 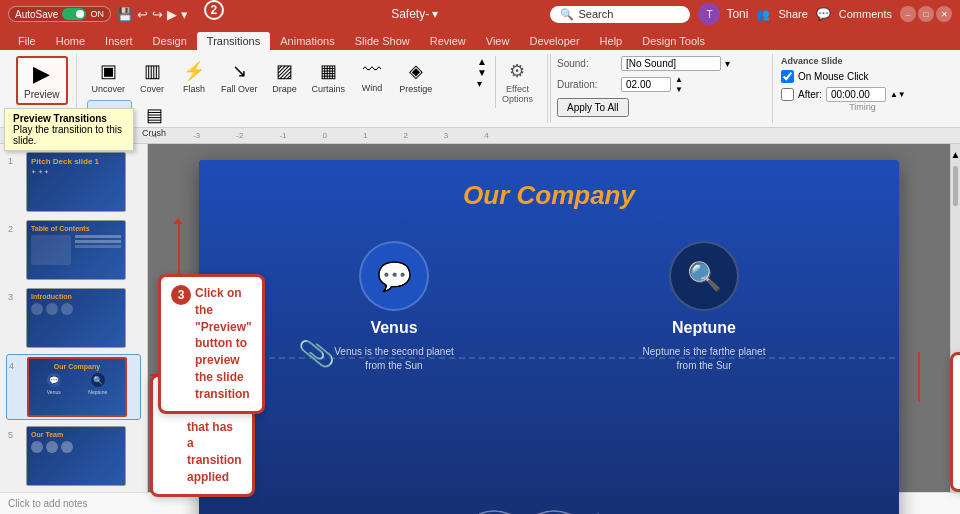 I want to click on venus-circle: 💬, so click(x=394, y=276).